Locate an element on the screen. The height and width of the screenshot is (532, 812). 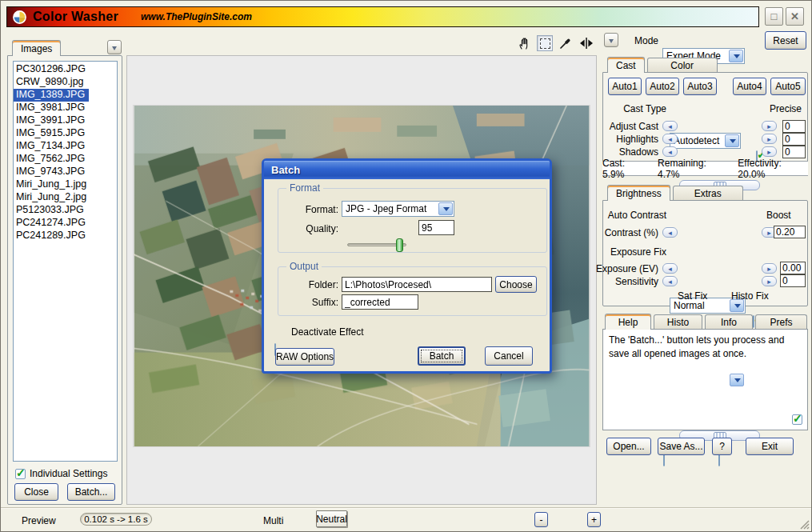
question-label: ? is located at coordinates (722, 446).